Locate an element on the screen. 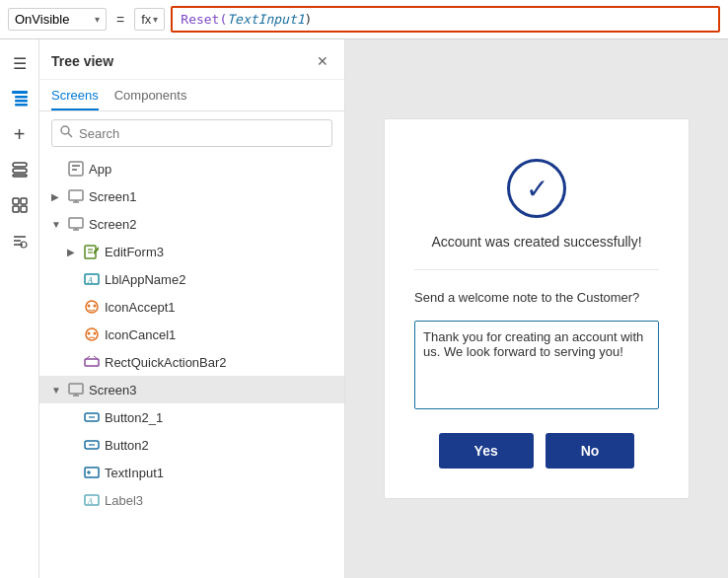  tree-item-screen2: ▼ Screen2 is located at coordinates (191, 224).